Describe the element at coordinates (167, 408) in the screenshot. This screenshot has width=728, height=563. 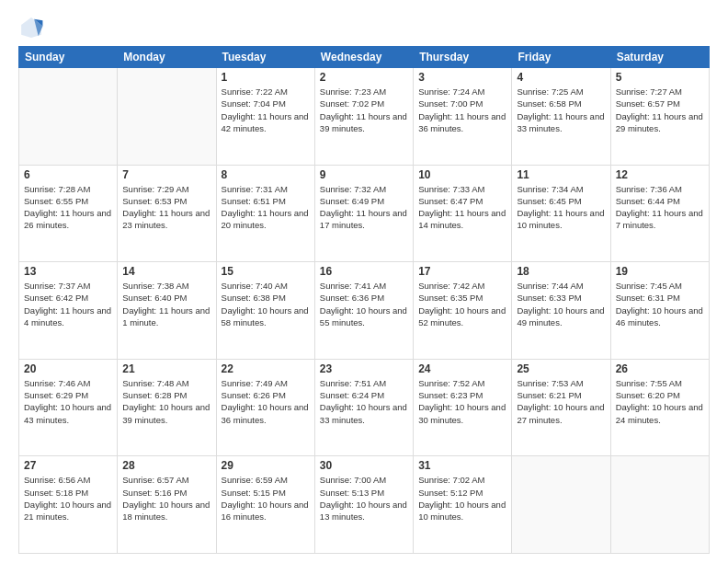
I see `calendar-cell: 21Sunrise: 7:48 AM Sunset: 6:28 PM Dayli…` at that location.